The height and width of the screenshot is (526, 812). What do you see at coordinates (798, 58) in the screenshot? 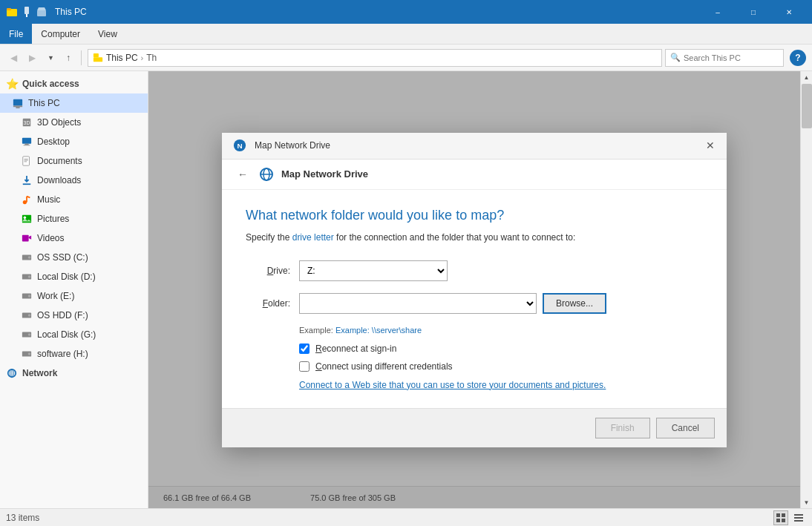
I see `help-button: ?` at bounding box center [798, 58].